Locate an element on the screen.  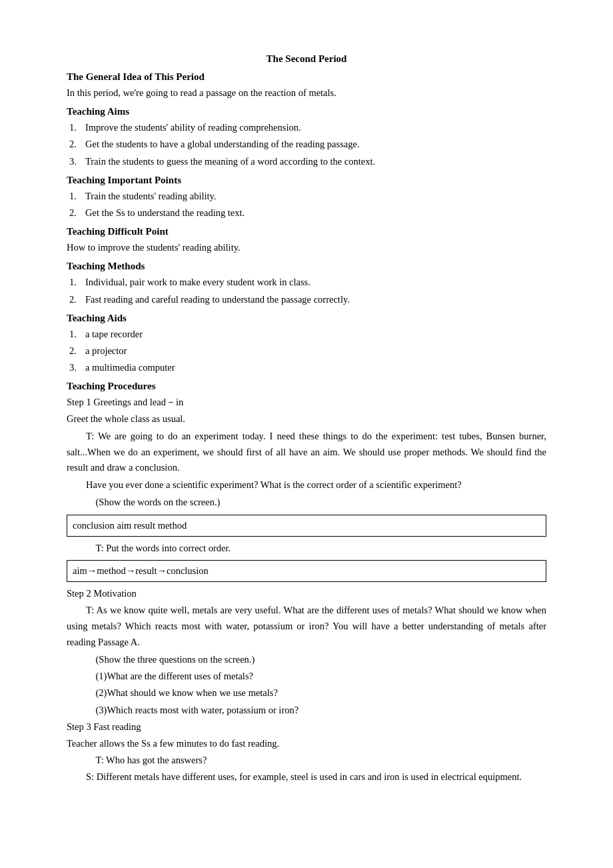
teaching-aids-heading: Teaching Aids is located at coordinates (306, 319).